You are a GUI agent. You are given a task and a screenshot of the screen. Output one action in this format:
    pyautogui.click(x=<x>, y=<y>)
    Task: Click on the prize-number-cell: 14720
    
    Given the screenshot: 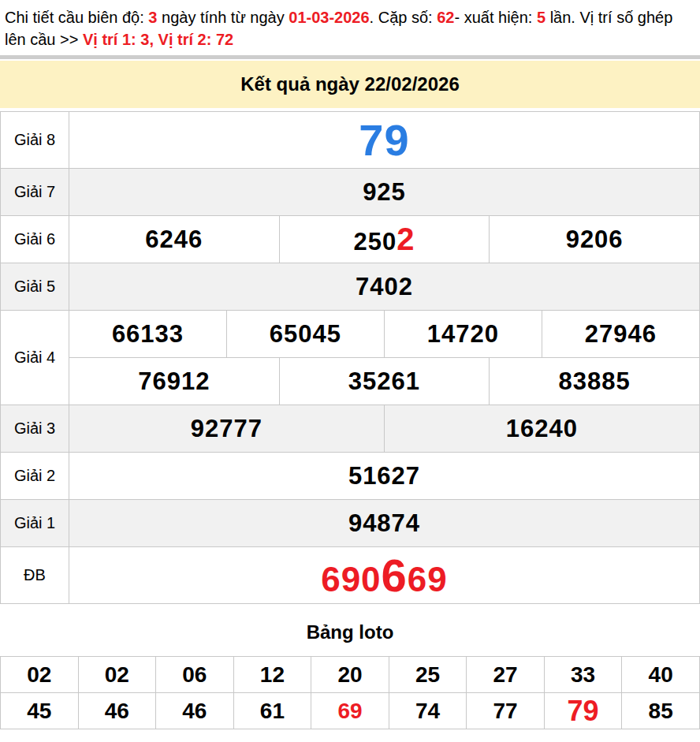 What is the action you would take?
    pyautogui.click(x=463, y=334)
    